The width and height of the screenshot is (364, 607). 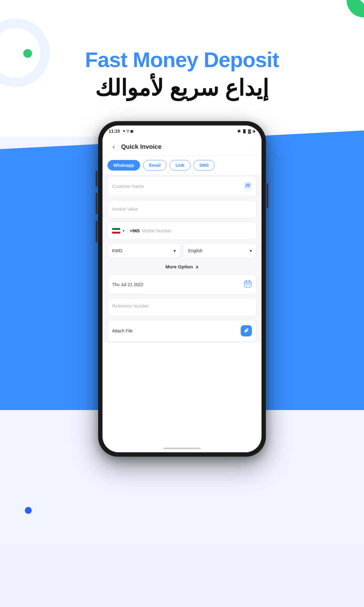 What do you see at coordinates (182, 307) in the screenshot?
I see `reference-number-field: Reference Number` at bounding box center [182, 307].